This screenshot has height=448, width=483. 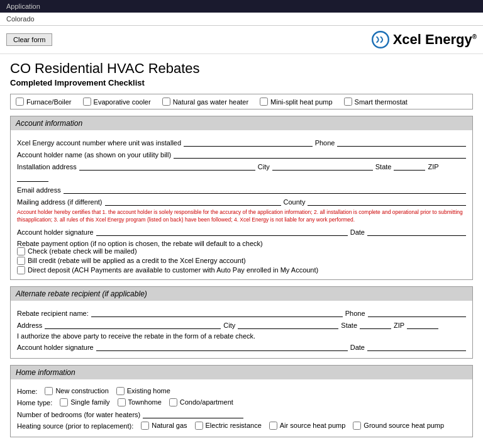 What do you see at coordinates (82, 391) in the screenshot?
I see `new-construction-label: New construction` at bounding box center [82, 391].